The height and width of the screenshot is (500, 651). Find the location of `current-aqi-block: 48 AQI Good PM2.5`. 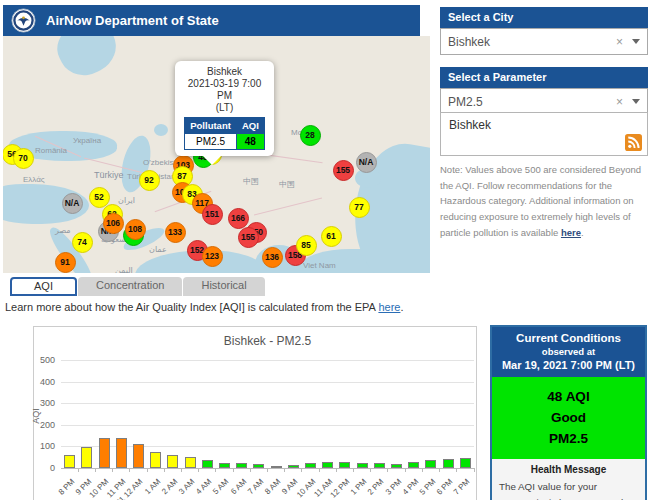

current-aqi-block: 48 AQI Good PM2.5 is located at coordinates (568, 418).